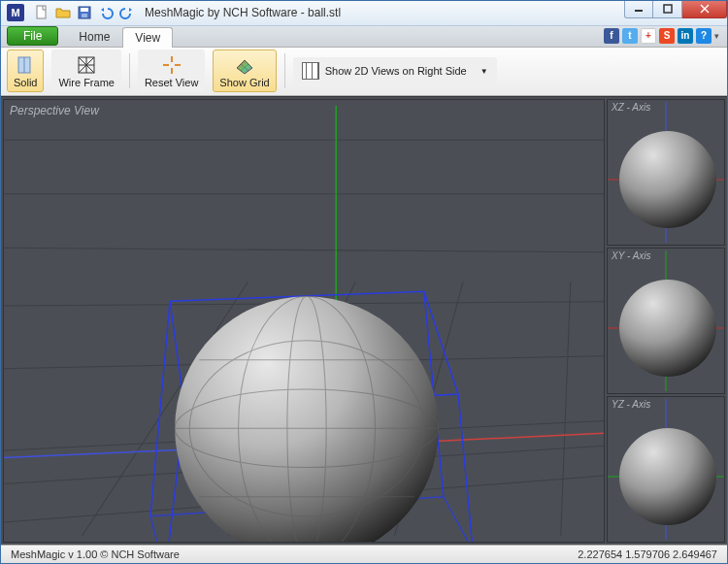 The width and height of the screenshot is (728, 564). I want to click on ribbon: Solid Wire Frame Reset View Show Grid Sh…, so click(364, 72).